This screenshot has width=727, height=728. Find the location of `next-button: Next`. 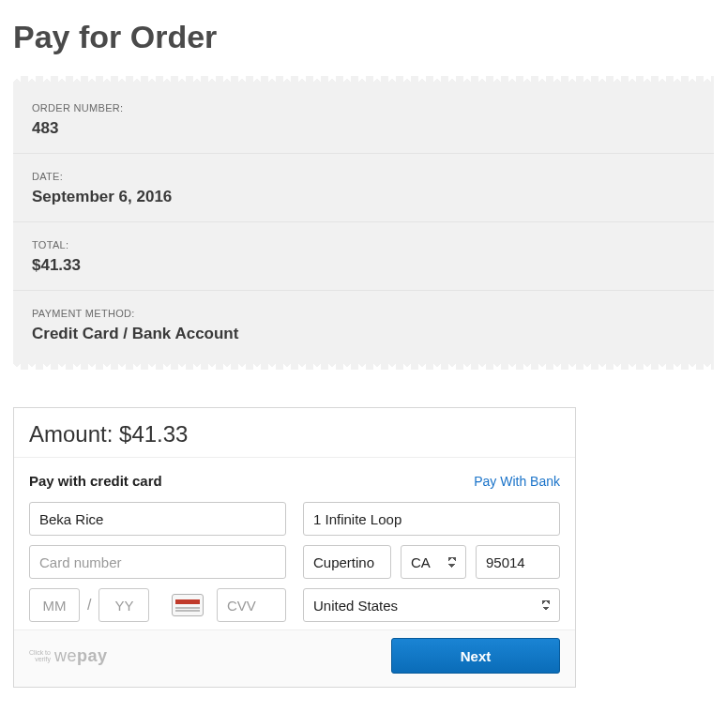

next-button: Next is located at coordinates (476, 656).